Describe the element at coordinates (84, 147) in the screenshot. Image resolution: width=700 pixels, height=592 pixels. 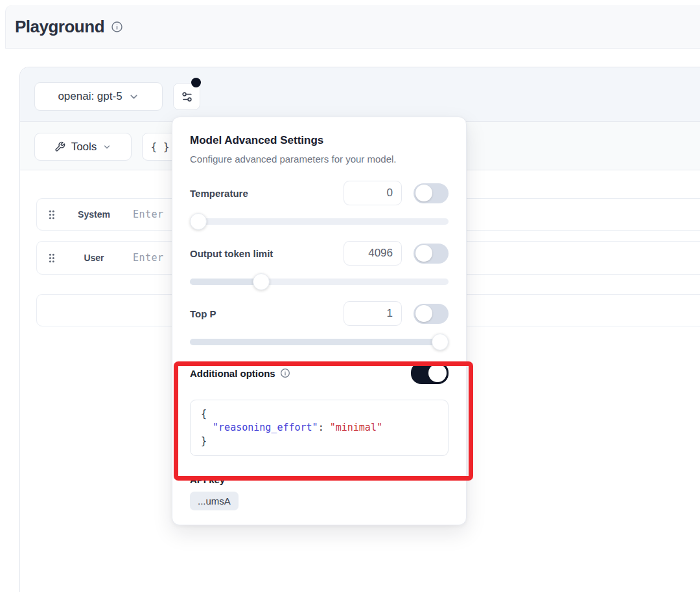
I see `tools-label: Tools` at that location.